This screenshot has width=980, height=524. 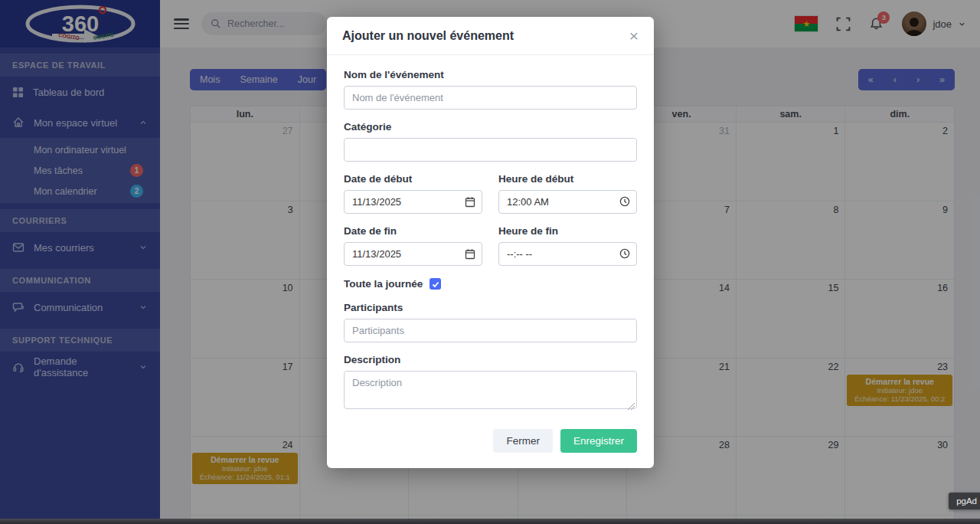 What do you see at coordinates (490, 98) in the screenshot?
I see `event-name-input` at bounding box center [490, 98].